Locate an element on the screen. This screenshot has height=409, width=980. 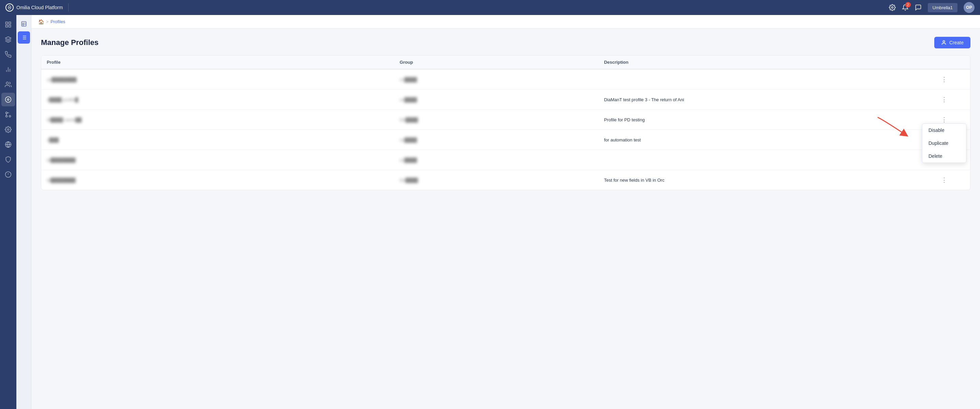
table-row: d████ profile█ oc████ DiaManT test profi… is located at coordinates (506, 100).